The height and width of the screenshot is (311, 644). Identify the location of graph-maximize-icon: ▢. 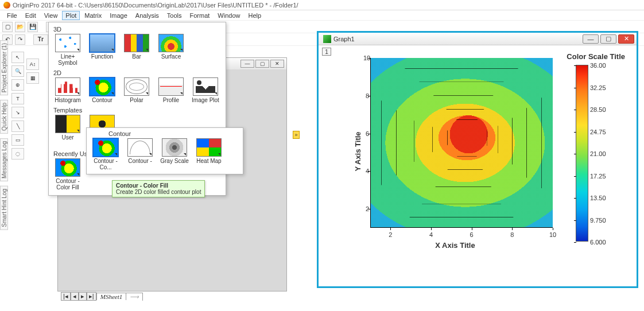
(608, 39).